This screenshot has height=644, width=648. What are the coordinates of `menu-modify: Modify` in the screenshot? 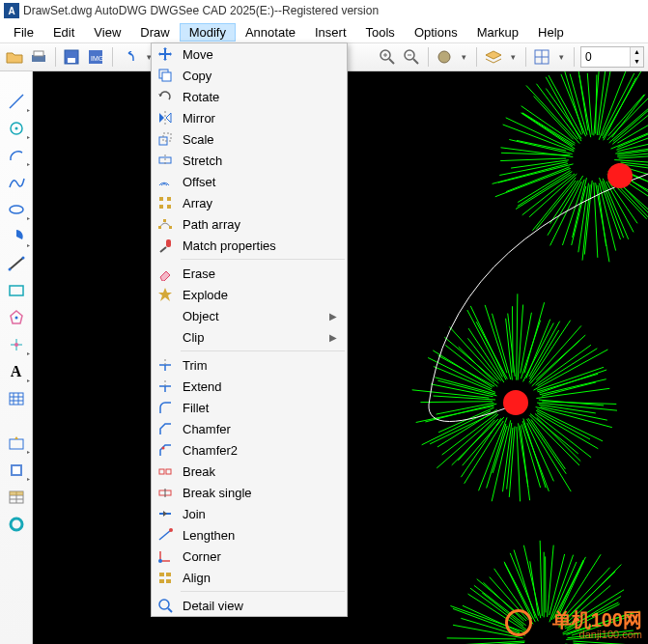 It's located at (208, 33).